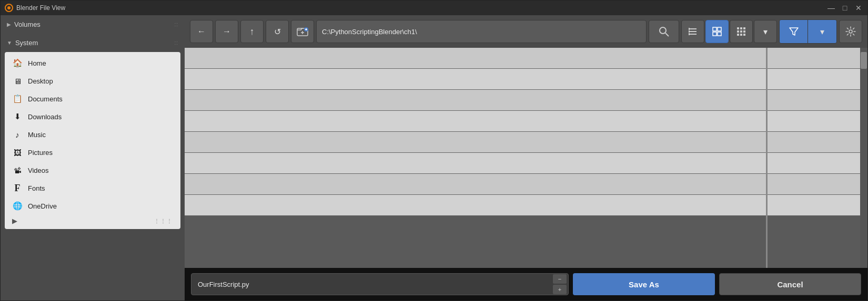  Describe the element at coordinates (794, 32) in the screenshot. I see `filter-button` at that location.